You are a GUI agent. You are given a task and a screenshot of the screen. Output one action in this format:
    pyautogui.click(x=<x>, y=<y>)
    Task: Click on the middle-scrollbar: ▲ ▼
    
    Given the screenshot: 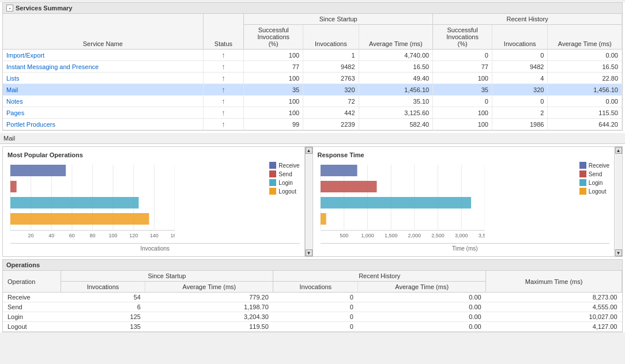 What is the action you would take?
    pyautogui.click(x=309, y=202)
    